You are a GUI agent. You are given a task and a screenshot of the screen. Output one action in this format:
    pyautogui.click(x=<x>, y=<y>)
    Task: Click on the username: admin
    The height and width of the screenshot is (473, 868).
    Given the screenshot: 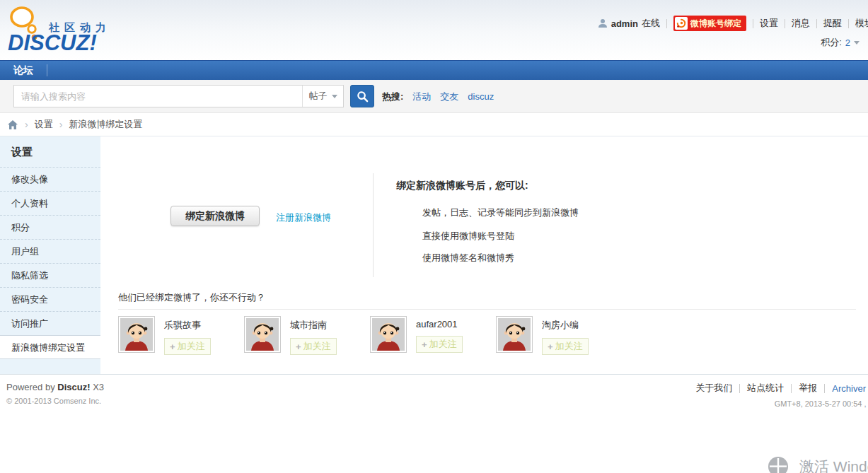 What is the action you would take?
    pyautogui.click(x=625, y=24)
    